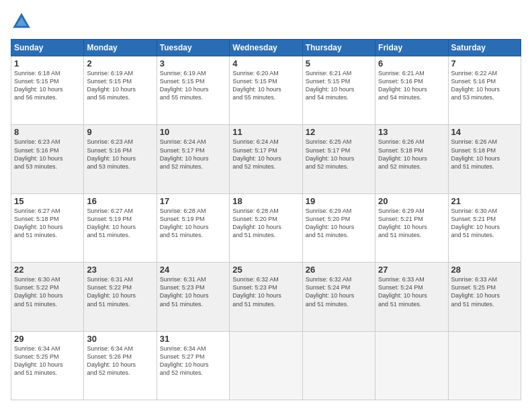 The height and width of the screenshot is (411, 532). What do you see at coordinates (266, 270) in the screenshot?
I see `day-number: 25` at bounding box center [266, 270].